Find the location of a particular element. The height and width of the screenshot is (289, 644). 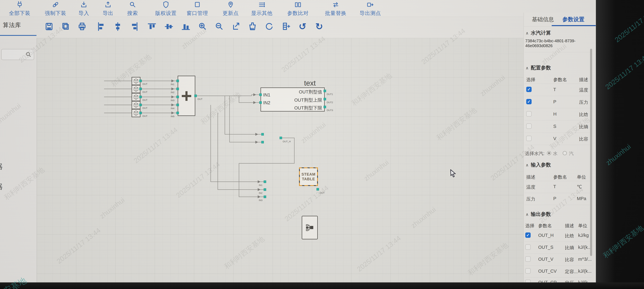

section-steam-calc: ∧水汽计算 is located at coordinates (538, 33).